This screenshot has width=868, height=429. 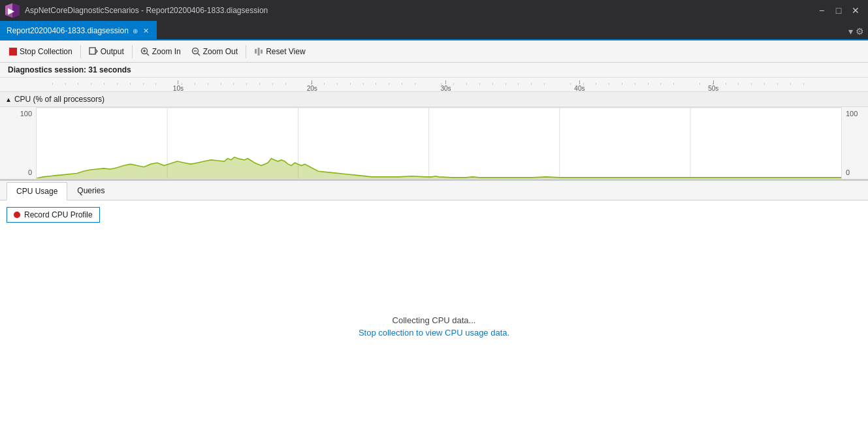 What do you see at coordinates (434, 71) in the screenshot?
I see `session-info: Diagnostics session: 31 seconds` at bounding box center [434, 71].